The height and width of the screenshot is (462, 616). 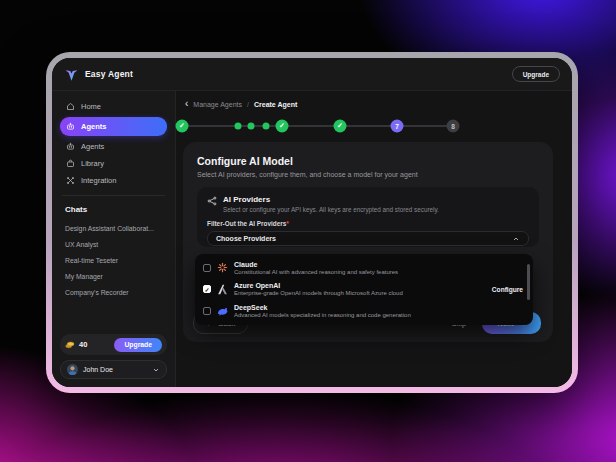 What do you see at coordinates (114, 292) in the screenshot?
I see `chat-item: Company's Recorder` at bounding box center [114, 292].